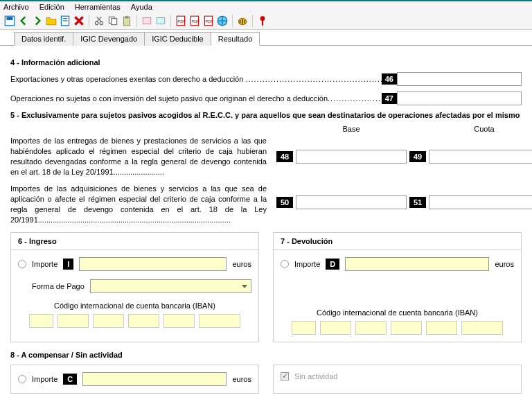  What do you see at coordinates (398, 287) in the screenshot?
I see `section7-panel: 7 - Devolución Importe D euros Código in…` at bounding box center [398, 287].